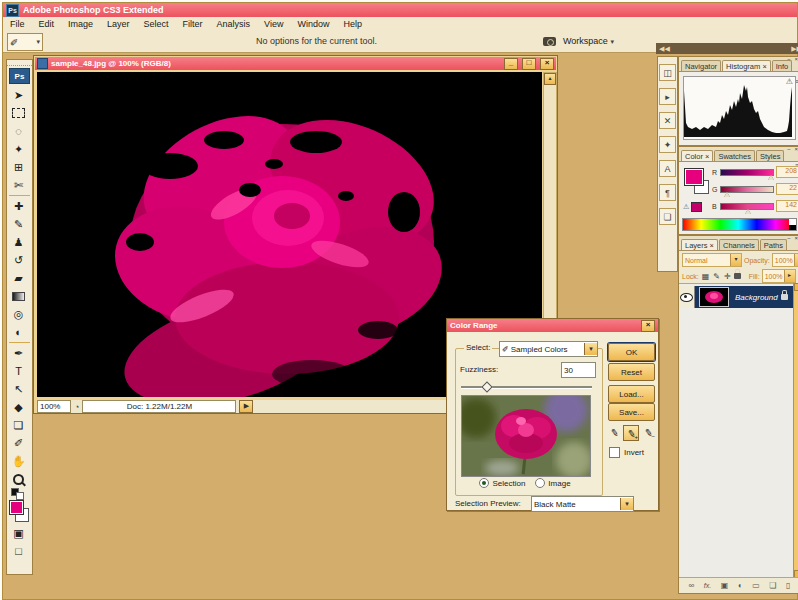 Image resolution: width=798 pixels, height=600 pixels. I want to click on selection-radio: Selection, so click(502, 483).